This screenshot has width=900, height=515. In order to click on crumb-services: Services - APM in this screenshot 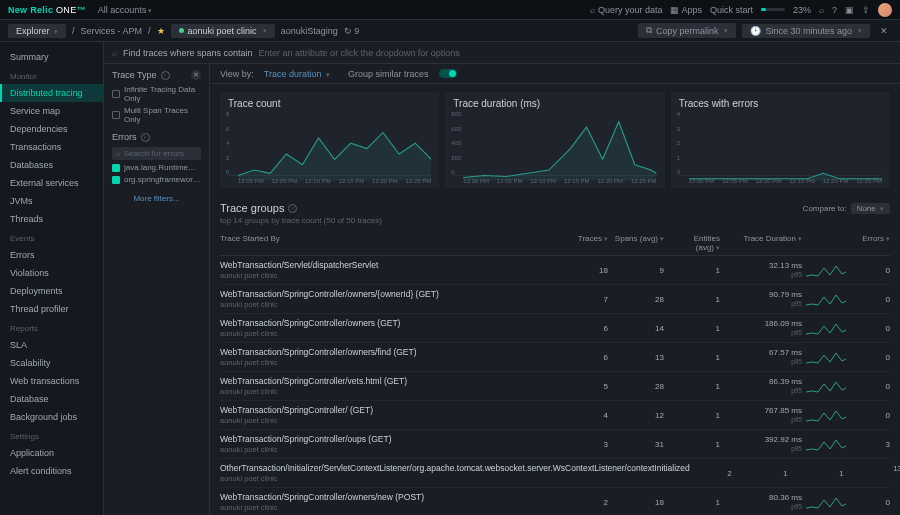, I will do `click(112, 31)`.